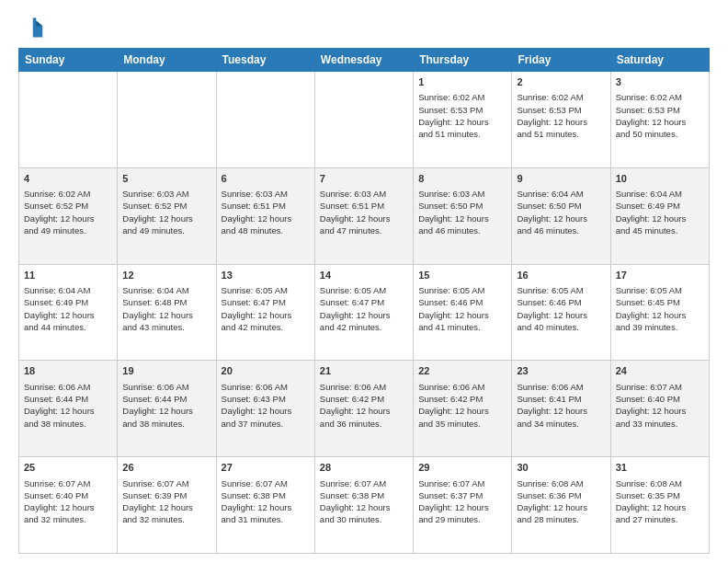 The image size is (728, 563). I want to click on day-number: 10, so click(660, 178).